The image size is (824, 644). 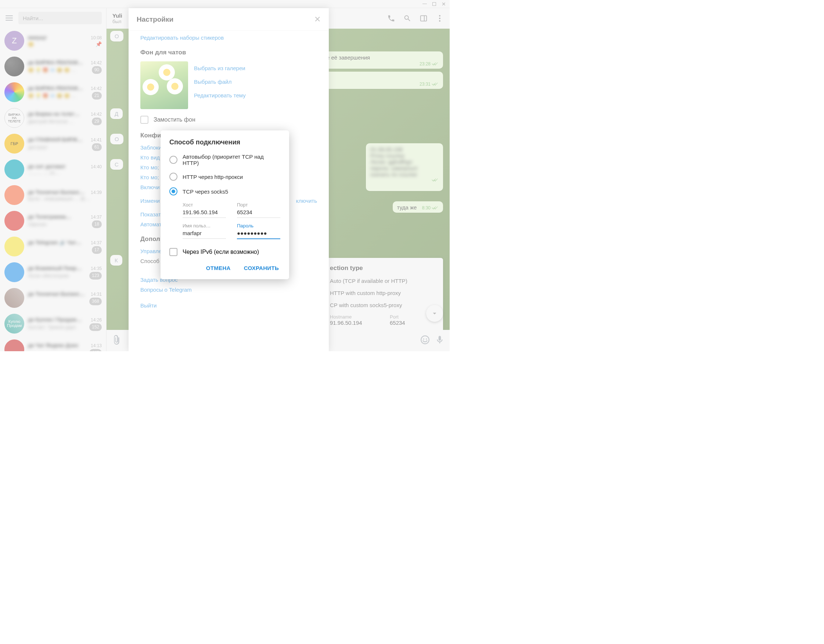 I want to click on password-input, so click(x=259, y=234).